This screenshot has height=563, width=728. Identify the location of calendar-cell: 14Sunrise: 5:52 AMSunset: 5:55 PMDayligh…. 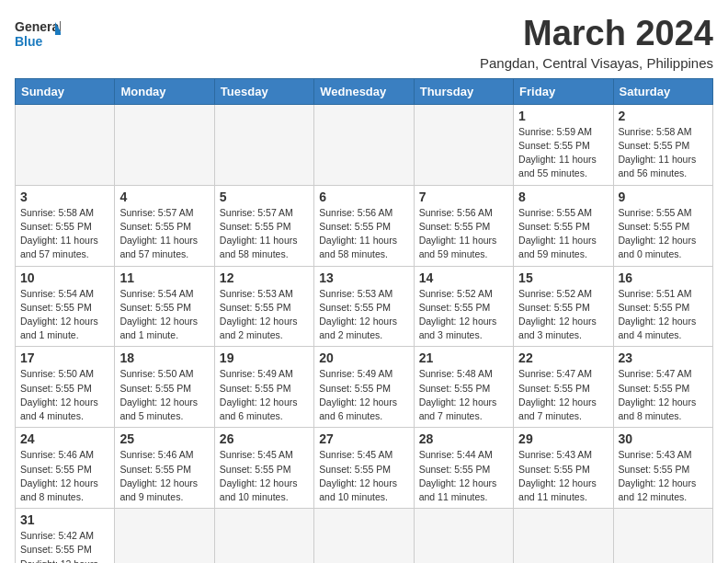
(463, 306).